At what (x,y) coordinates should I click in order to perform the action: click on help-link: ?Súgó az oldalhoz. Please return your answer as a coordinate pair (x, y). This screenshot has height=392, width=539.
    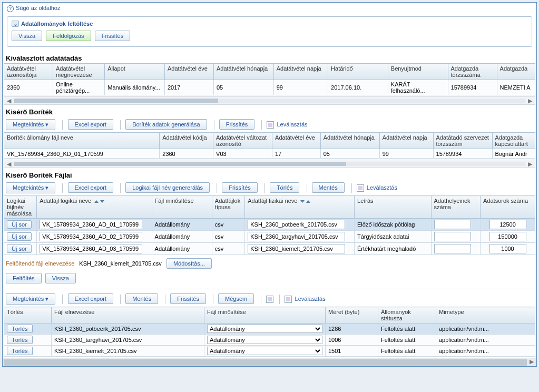
    Looking at the image, I should click on (270, 8).